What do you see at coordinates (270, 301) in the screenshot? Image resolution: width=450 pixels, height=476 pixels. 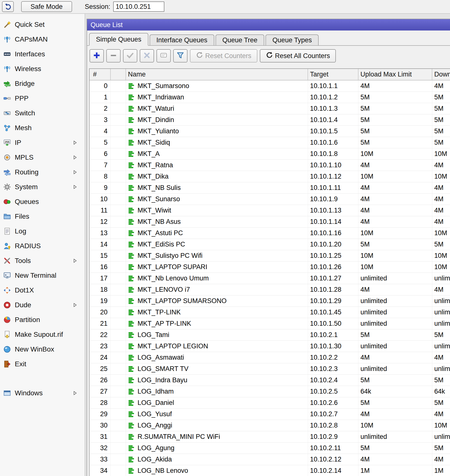 I see `table-row: 19MKT_LAPTOP SUMARSONO10.10.1.29unlimite…` at bounding box center [270, 301].